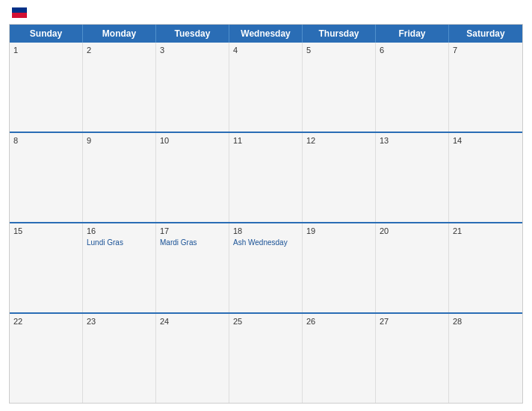 The height and width of the screenshot is (411, 532). What do you see at coordinates (46, 178) in the screenshot?
I see `day-cell-8: 8` at bounding box center [46, 178].